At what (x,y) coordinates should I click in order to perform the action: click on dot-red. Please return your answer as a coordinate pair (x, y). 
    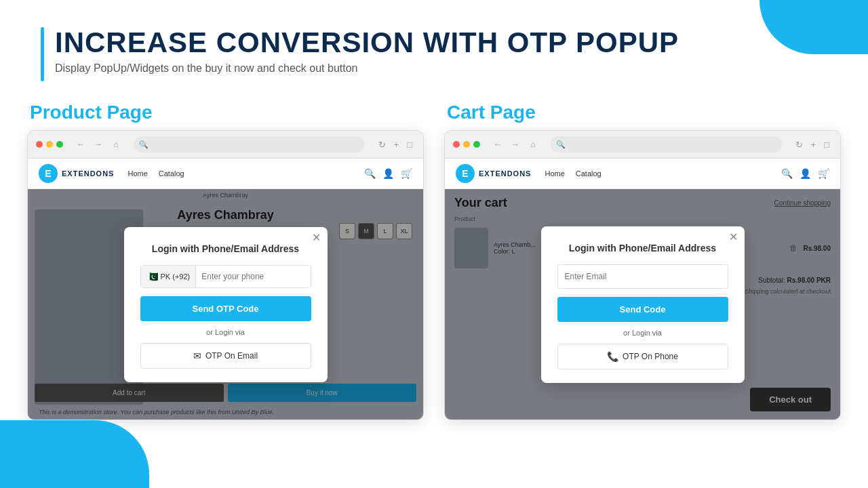
    Looking at the image, I should click on (39, 144).